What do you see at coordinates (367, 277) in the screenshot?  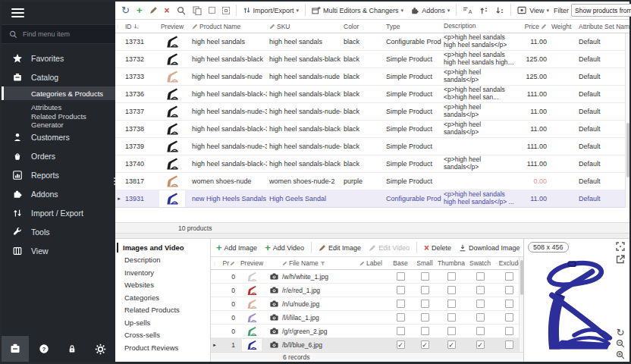 I see `image-row: 0/w/h/white_1.jpg` at bounding box center [367, 277].